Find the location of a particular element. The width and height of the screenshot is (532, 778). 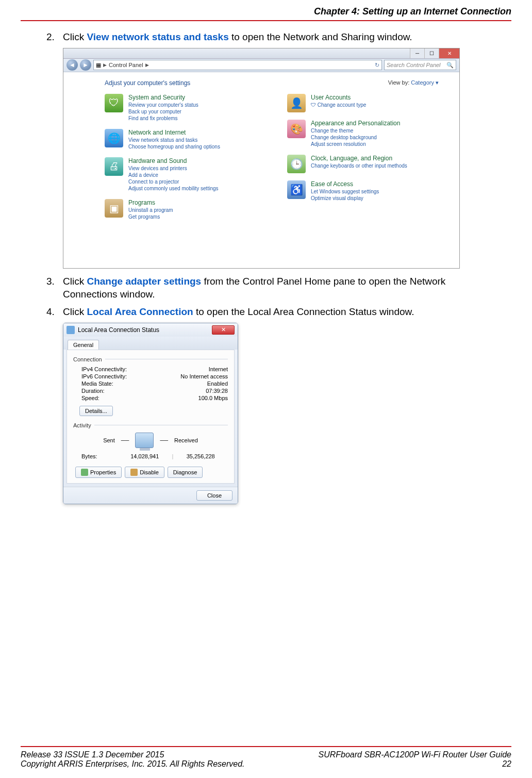

category-sublink: Change desktop background is located at coordinates (356, 137).